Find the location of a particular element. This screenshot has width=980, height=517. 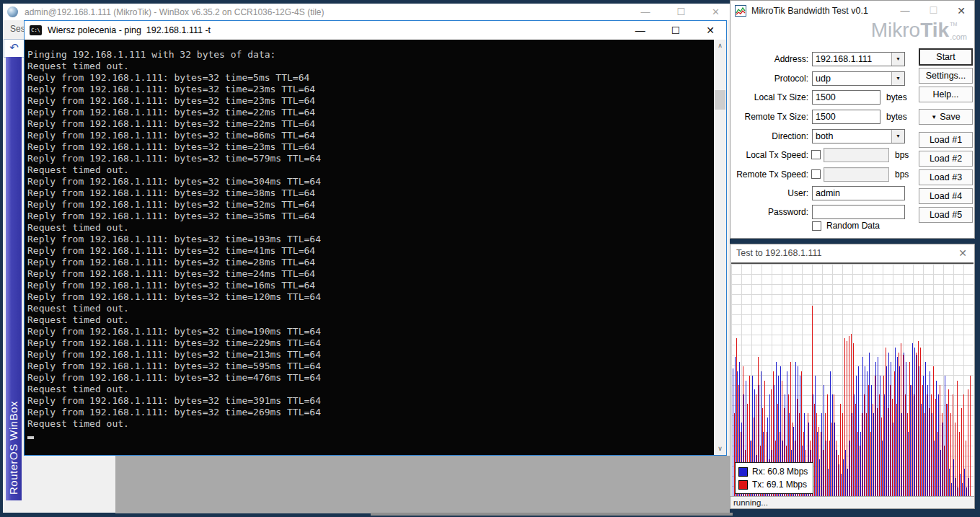

load-4-button: Load #4 is located at coordinates (946, 196).